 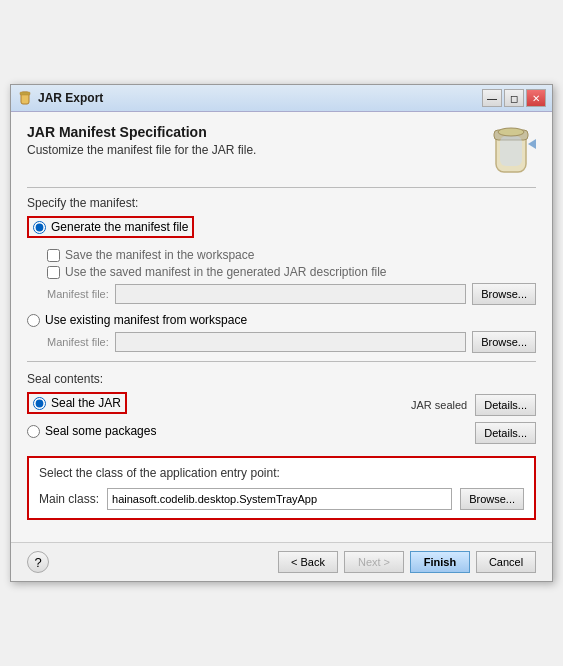 What do you see at coordinates (251, 433) in the screenshot?
I see `seal-packages-left: Seal some packages` at bounding box center [251, 433].